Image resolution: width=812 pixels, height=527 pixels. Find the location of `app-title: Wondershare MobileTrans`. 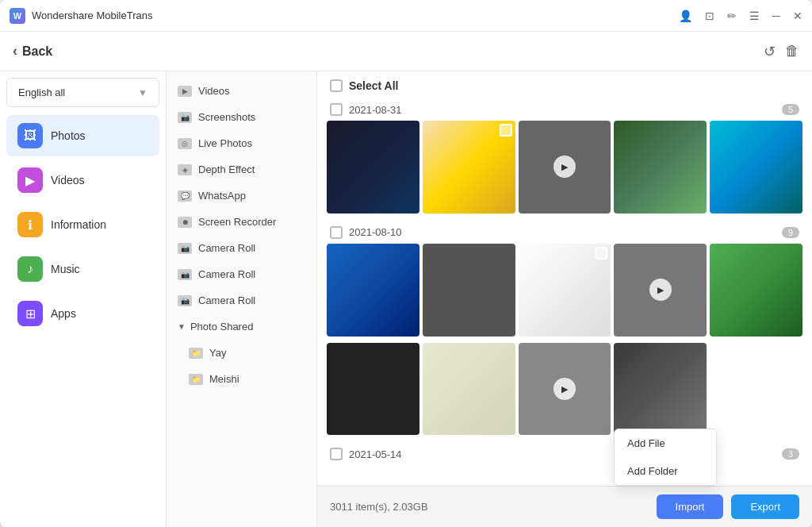

app-title: Wondershare MobileTrans is located at coordinates (355, 16).